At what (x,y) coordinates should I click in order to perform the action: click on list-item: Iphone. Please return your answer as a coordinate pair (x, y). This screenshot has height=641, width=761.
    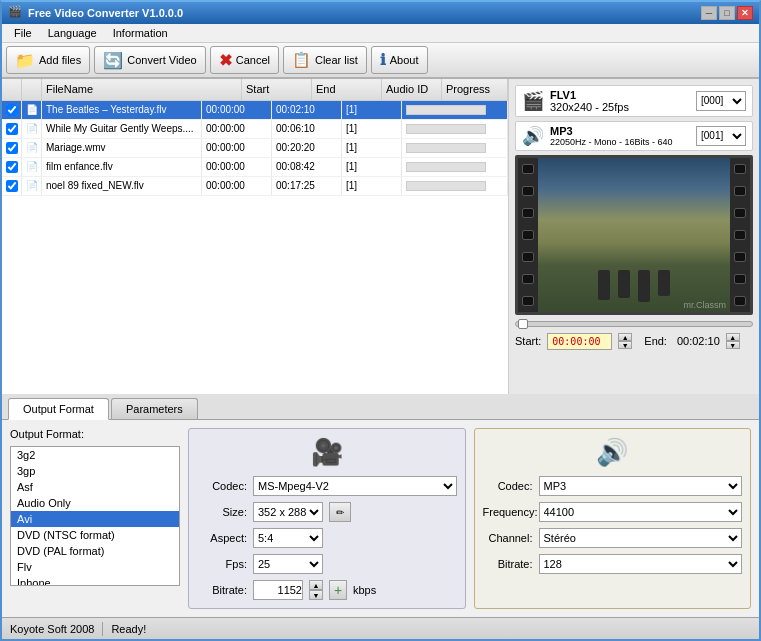
    Looking at the image, I should click on (95, 580).